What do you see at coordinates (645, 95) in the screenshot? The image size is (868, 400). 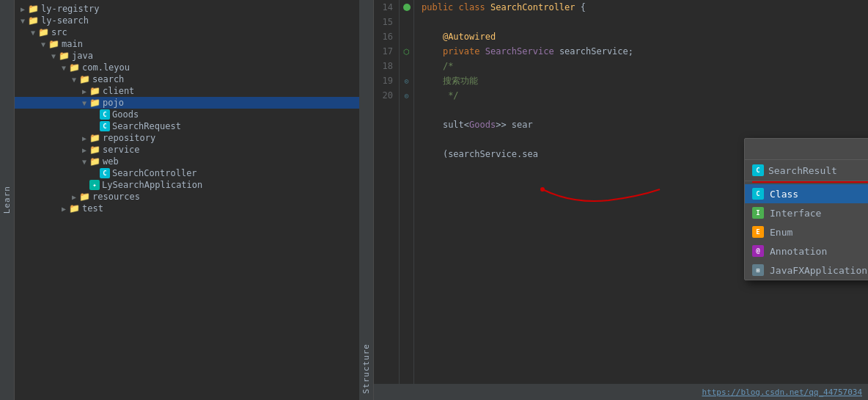 I see `code-line-20: */` at bounding box center [645, 95].